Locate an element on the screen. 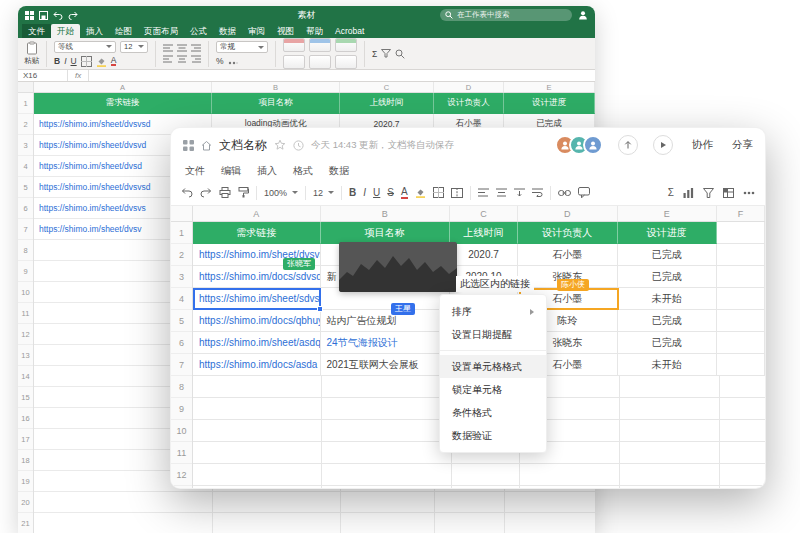 This screenshot has height=533, width=800. column-header-e: E is located at coordinates (550, 87).